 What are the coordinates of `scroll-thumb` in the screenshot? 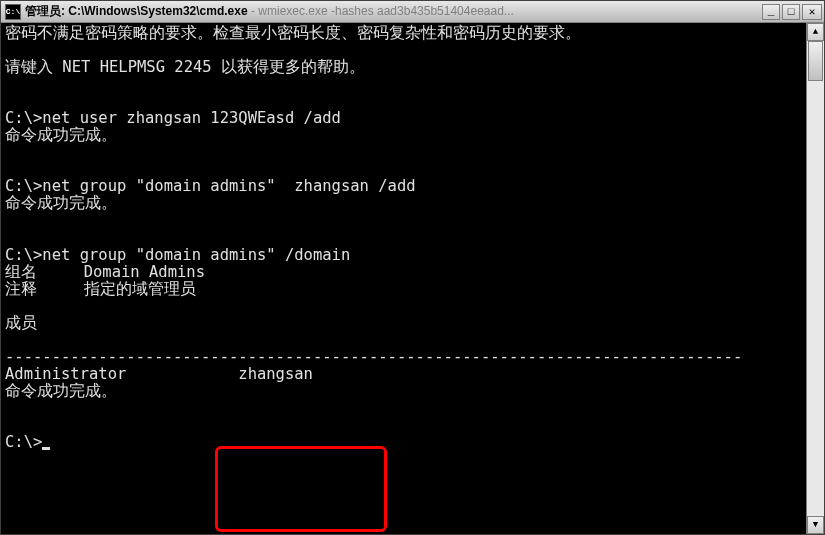 It's located at (816, 61).